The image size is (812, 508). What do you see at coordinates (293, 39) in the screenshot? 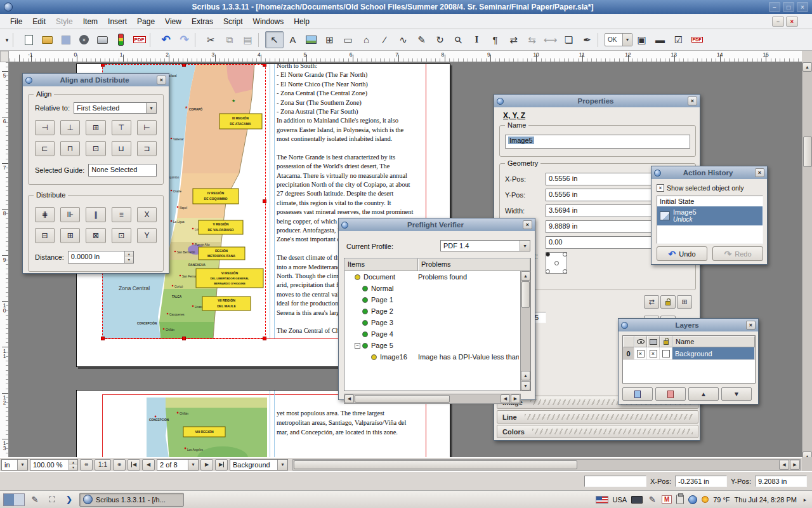
I see `insert-text-frame-tool: A` at bounding box center [293, 39].